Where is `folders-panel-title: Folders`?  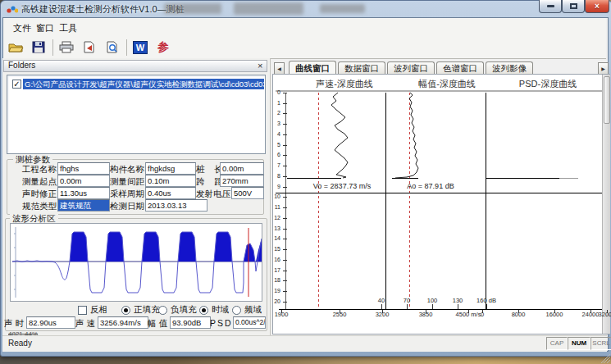 folders-panel-title: Folders is located at coordinates (21, 66).